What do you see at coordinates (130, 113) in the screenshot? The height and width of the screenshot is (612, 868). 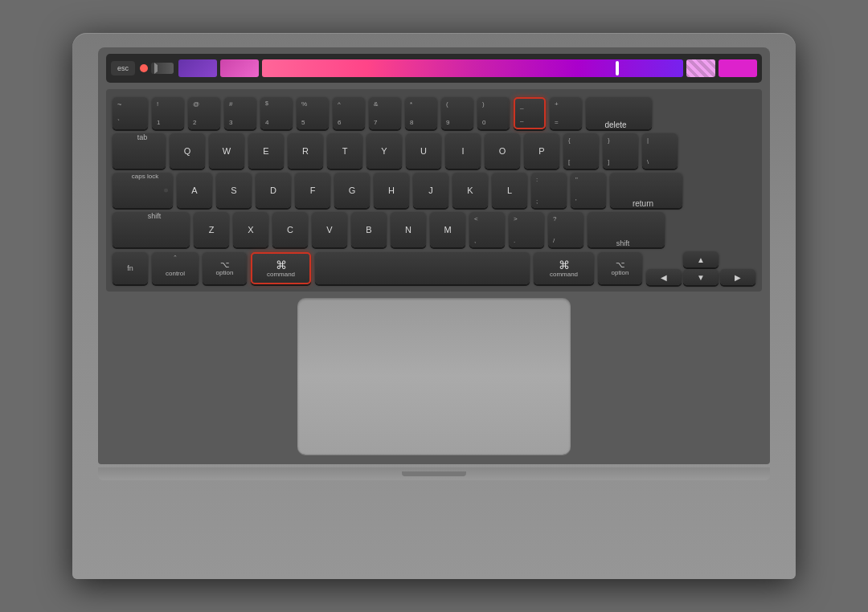 I see `key-tilde: ~ `` at bounding box center [130, 113].